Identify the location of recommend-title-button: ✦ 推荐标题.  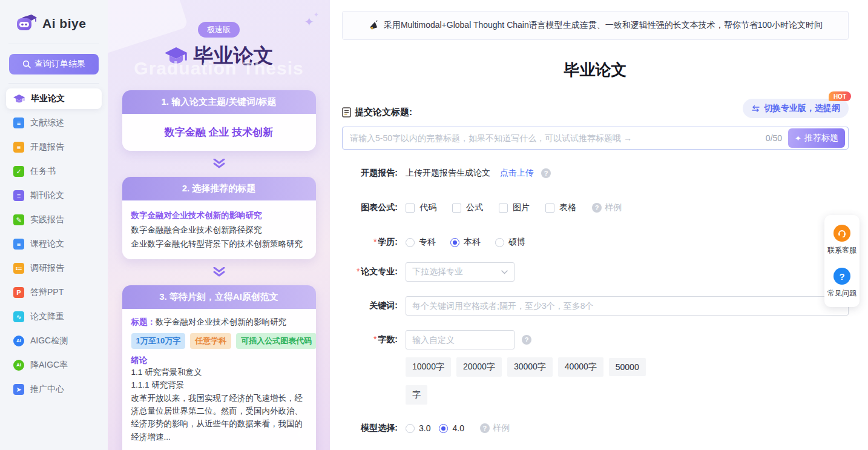
(817, 138).